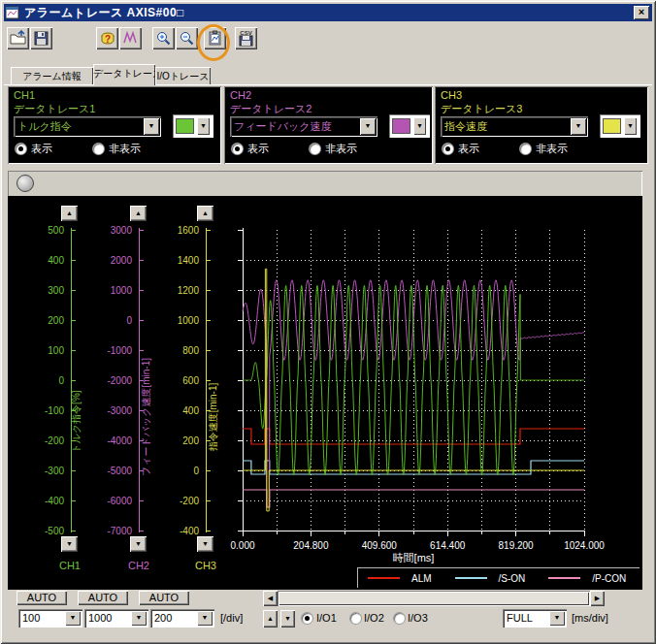 The width and height of the screenshot is (656, 644). I want to click on ch2-color-select: ▼, so click(410, 126).